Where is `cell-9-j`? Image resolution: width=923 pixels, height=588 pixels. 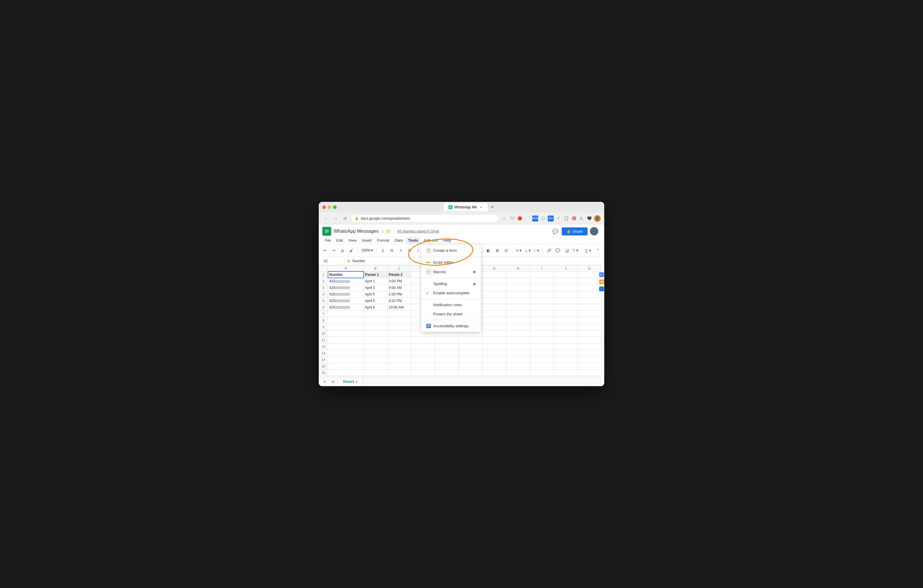 cell-9-j is located at coordinates (566, 327).